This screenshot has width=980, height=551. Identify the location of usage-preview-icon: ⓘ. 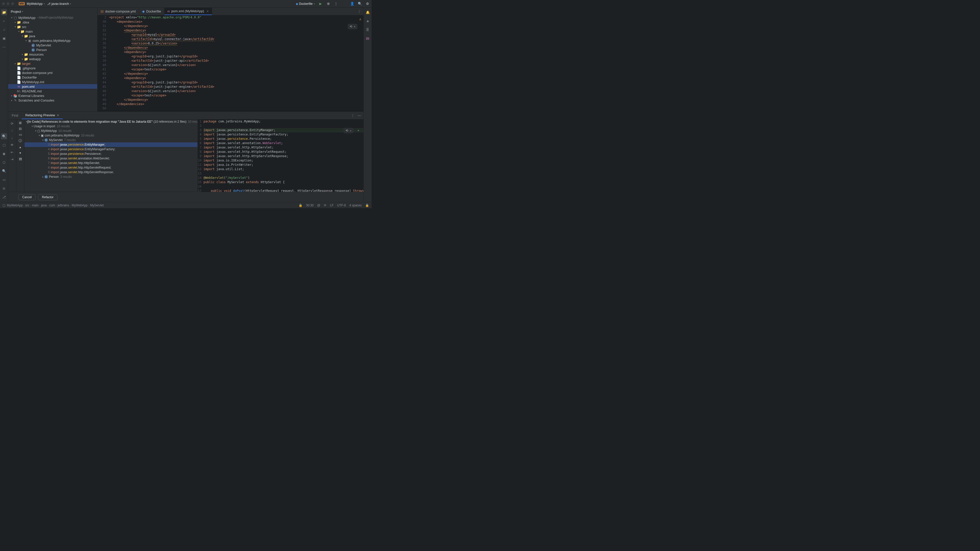
(21, 141).